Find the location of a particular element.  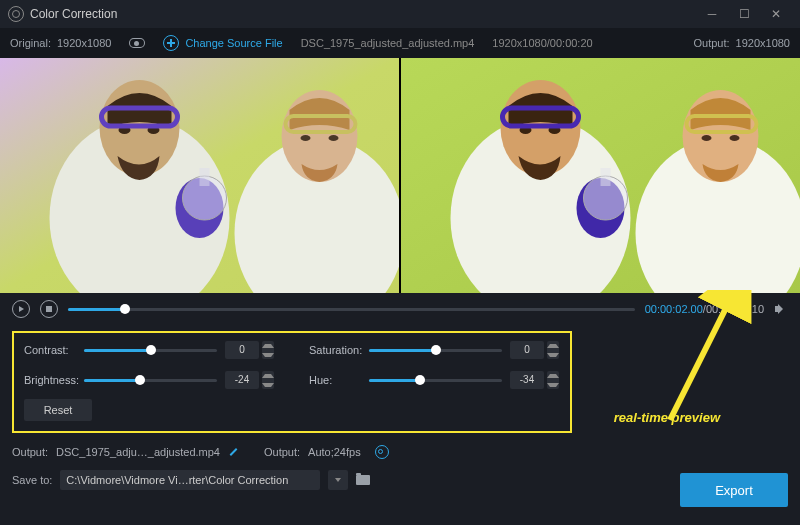

save-path-dropdown is located at coordinates (338, 480).